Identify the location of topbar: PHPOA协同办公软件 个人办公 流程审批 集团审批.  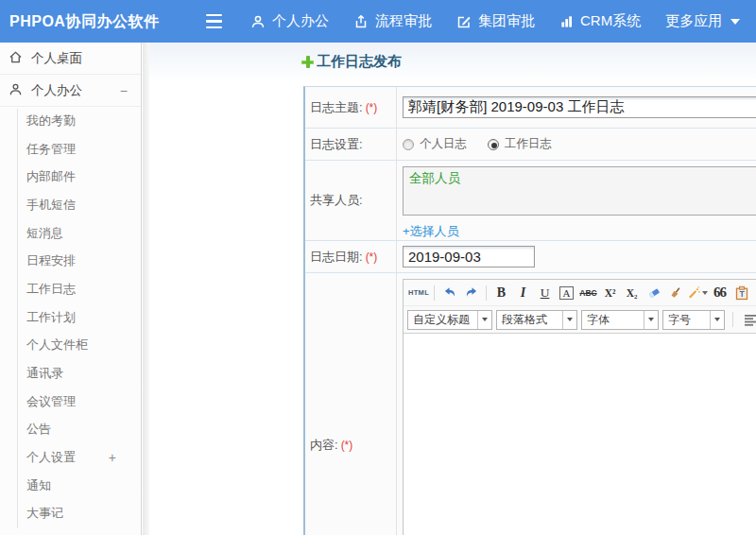
(378, 21).